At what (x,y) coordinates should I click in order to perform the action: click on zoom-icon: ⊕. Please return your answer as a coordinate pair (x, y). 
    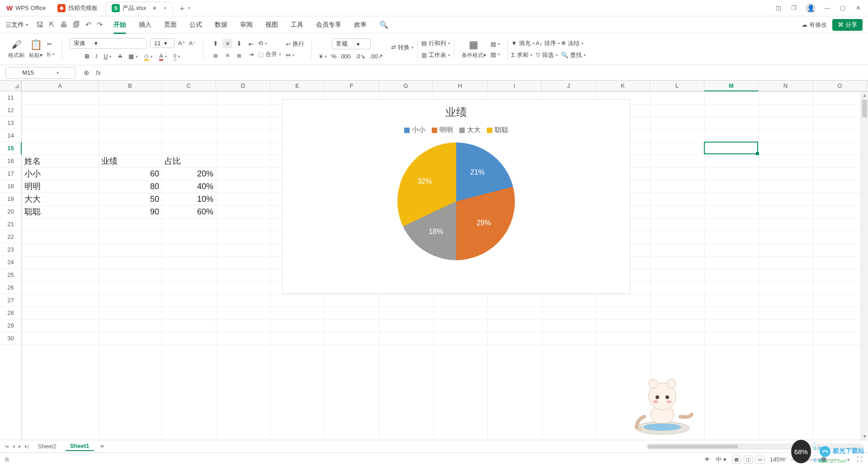
    Looking at the image, I should click on (87, 73).